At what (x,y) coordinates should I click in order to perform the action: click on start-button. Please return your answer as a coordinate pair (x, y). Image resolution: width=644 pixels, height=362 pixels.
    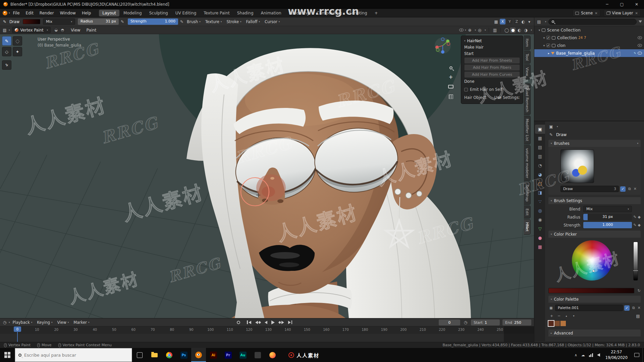
    Looking at the image, I should click on (7, 355).